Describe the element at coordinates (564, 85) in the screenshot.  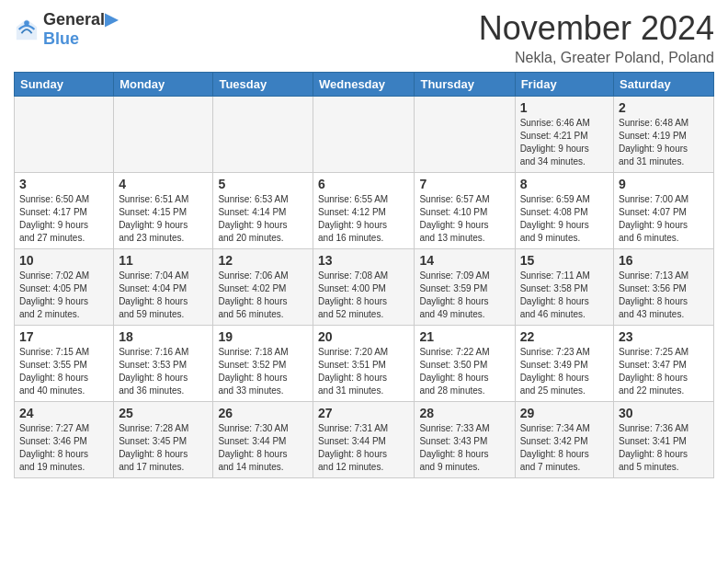
I see `weekday-header-friday: Friday` at that location.